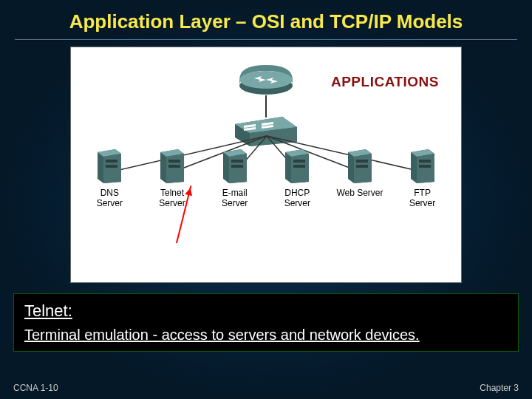 This screenshot has width=532, height=399. I want to click on callout-title: Telnet:, so click(266, 311).